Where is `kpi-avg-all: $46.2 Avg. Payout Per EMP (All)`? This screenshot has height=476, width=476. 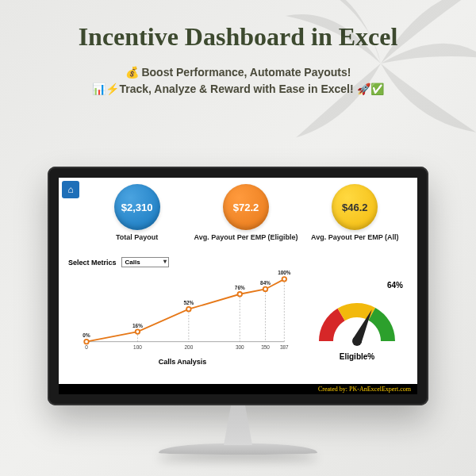 kpi-avg-all: $46.2 Avg. Payout Per EMP (All) is located at coordinates (355, 213).